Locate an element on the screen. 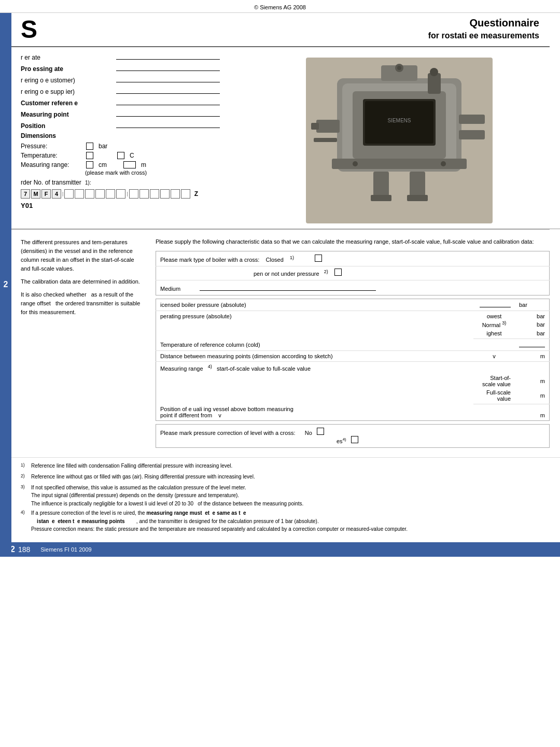  title-sub: for rostati ee measurements is located at coordinates (484, 36).